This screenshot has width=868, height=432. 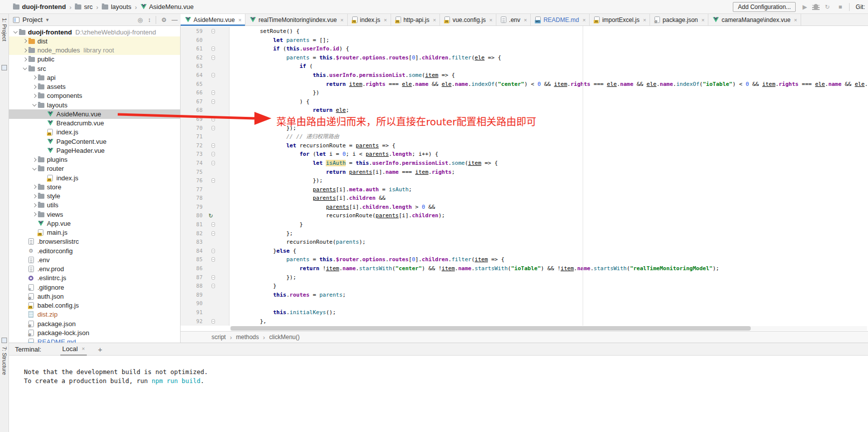 What do you see at coordinates (95, 123) in the screenshot?
I see `tree-item-Breadcrumb.vue: Breadcrumb.vue` at bounding box center [95, 123].